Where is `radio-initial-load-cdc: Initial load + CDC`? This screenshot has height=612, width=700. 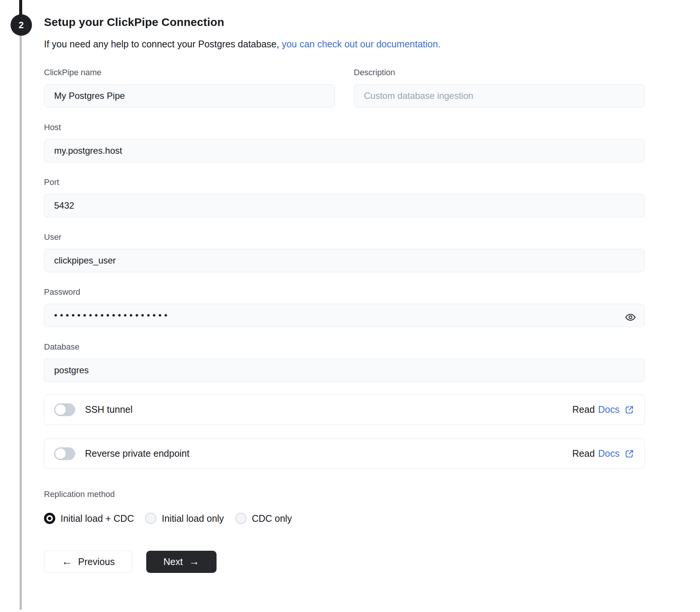
radio-initial-load-cdc: Initial load + CDC is located at coordinates (89, 518).